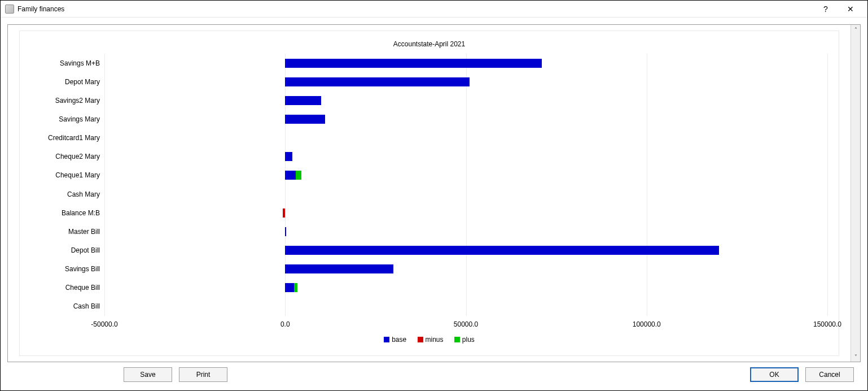 The width and height of the screenshot is (868, 391). I want to click on chart-legend: base minus plus, so click(429, 340).